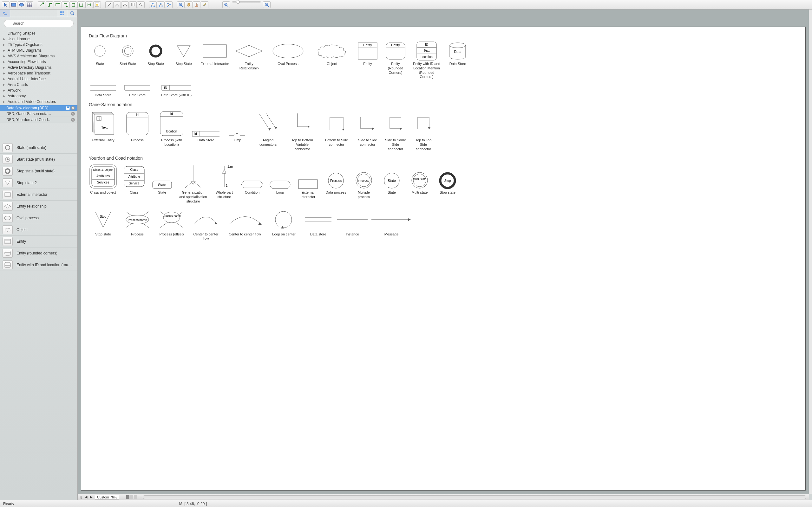 Image resolution: width=812 pixels, height=507 pixels. Describe the element at coordinates (39, 73) in the screenshot. I see `tree-item: Aerospace and Transport` at that location.